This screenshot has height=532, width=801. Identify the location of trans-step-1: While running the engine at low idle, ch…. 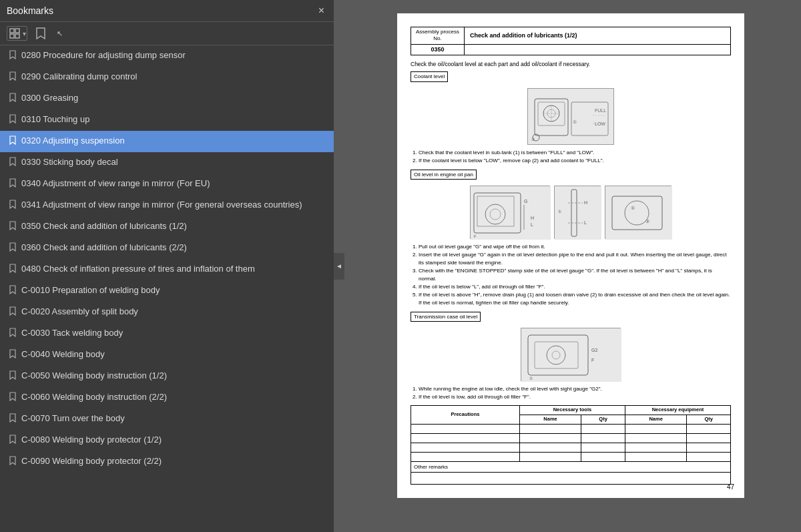
(575, 389).